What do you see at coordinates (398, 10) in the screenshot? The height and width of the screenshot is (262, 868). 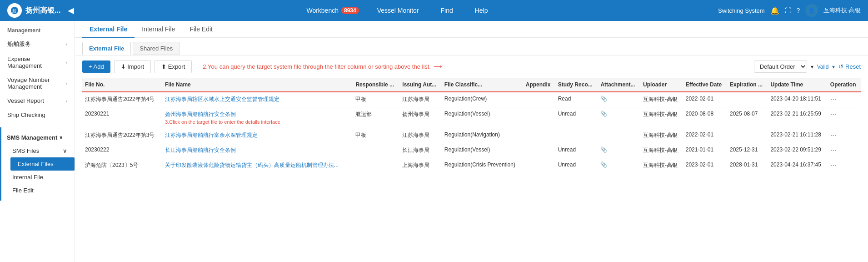 I see `vessel-monitor-nav: Vessel Monitor` at bounding box center [398, 10].